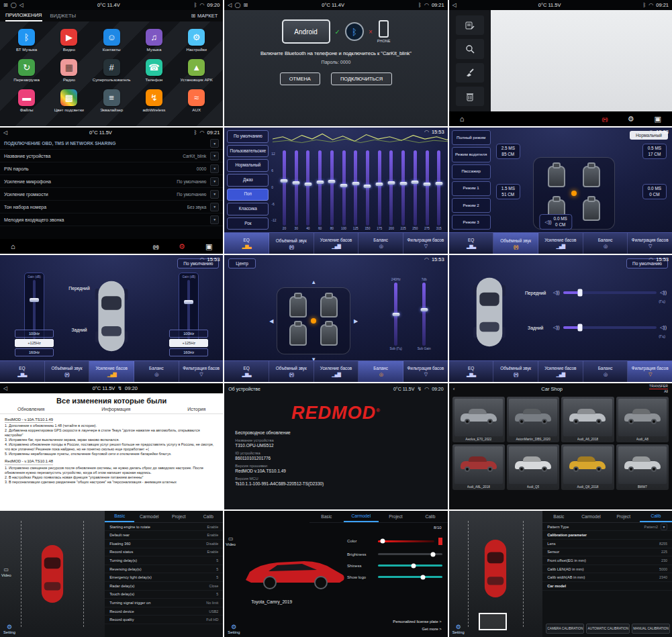  Describe the element at coordinates (471, 189) in the screenshot. I see `mode-1: Режим 1` at that location.